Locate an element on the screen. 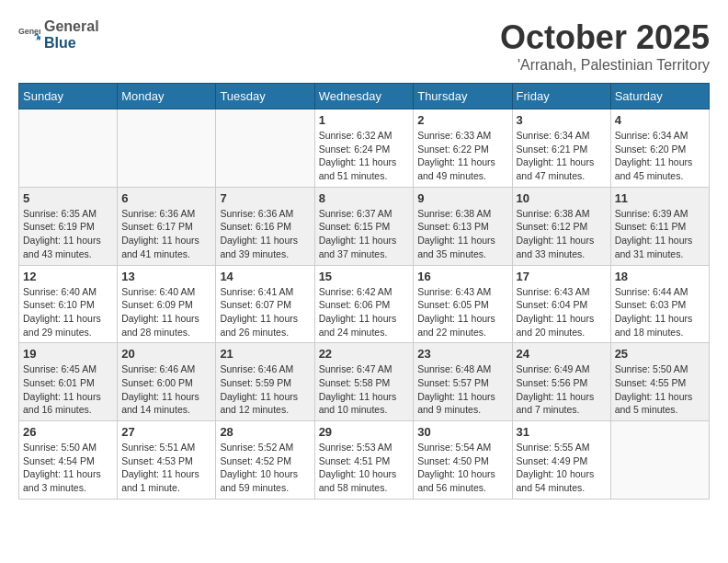 This screenshot has height=563, width=728. day-info: Sunrise: 6:38 AMSunset: 6:13 PMDaylight:… is located at coordinates (462, 234).